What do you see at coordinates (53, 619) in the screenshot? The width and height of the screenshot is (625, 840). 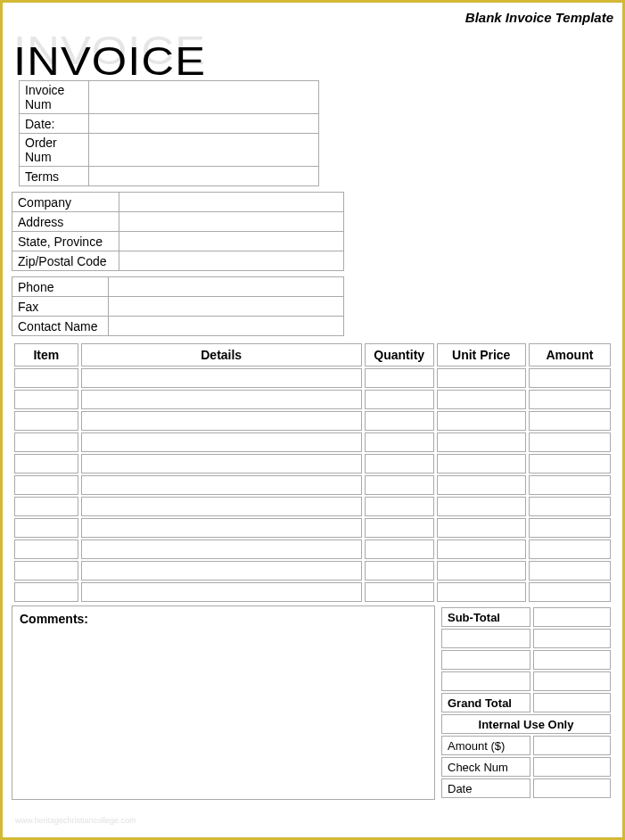 I see `comments-label: Comments:` at bounding box center [53, 619].